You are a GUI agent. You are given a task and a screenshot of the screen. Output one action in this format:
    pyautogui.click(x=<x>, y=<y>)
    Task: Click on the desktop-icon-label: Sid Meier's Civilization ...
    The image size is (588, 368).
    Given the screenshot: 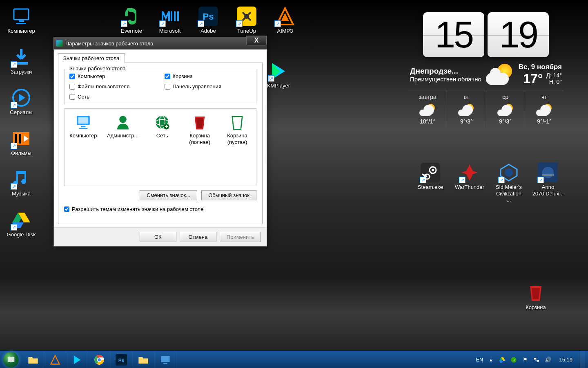 What is the action you would take?
    pyautogui.click(x=509, y=194)
    